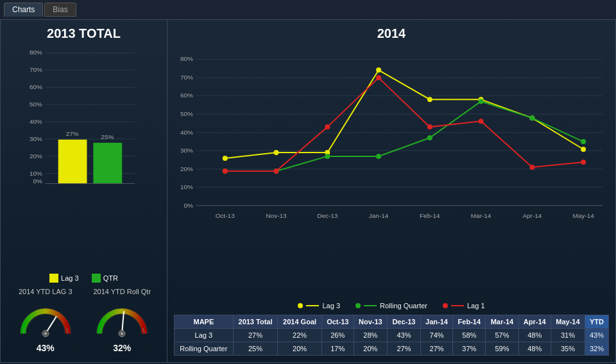 The height and width of the screenshot is (364, 616). Describe the element at coordinates (187, 95) in the screenshot. I see `svg-text: 60%` at that location.